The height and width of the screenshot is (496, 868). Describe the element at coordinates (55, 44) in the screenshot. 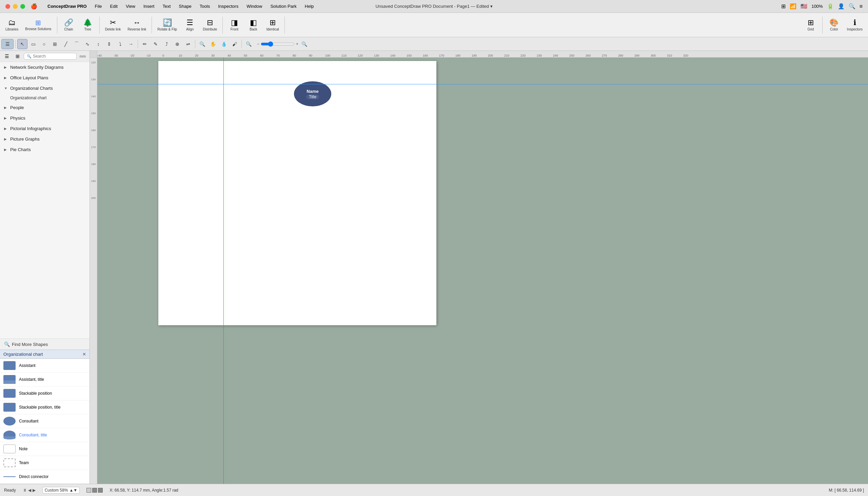

I see `table-tool: ⊞` at that location.